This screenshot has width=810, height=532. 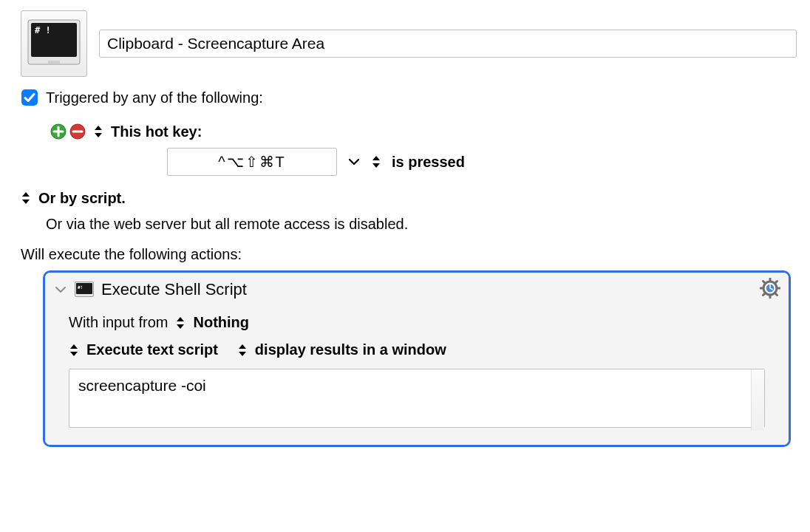 I want to click on gear-timer-icon, so click(x=770, y=288).